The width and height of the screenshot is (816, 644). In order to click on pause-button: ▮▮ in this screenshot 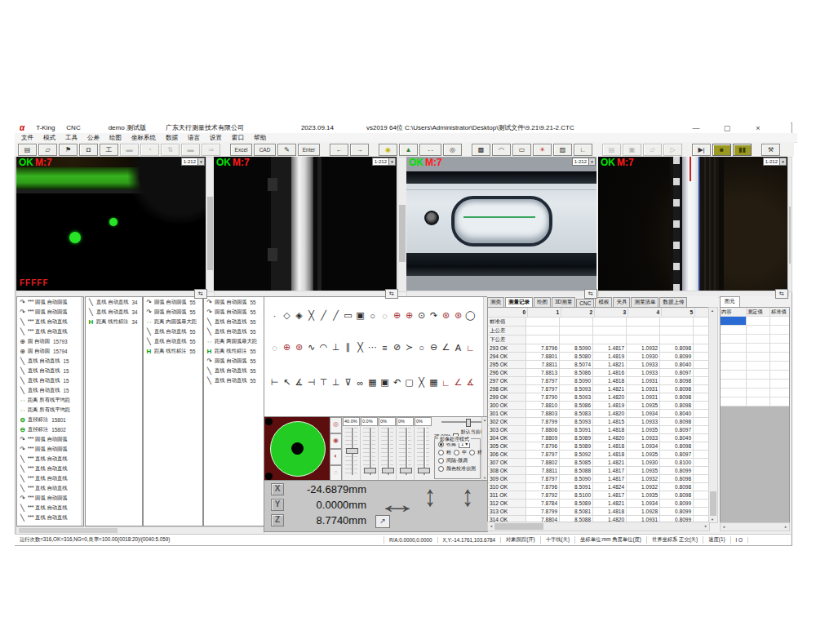, I will do `click(743, 150)`.